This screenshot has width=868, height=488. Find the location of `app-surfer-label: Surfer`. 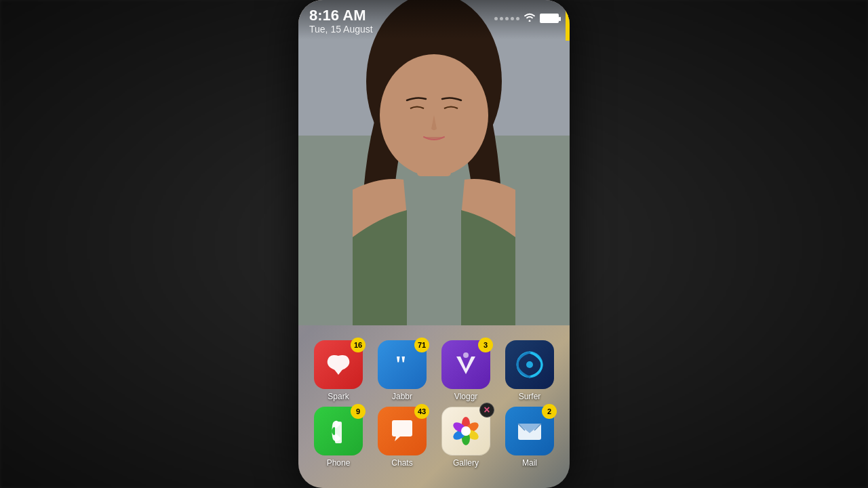

app-surfer-label: Surfer is located at coordinates (530, 396).